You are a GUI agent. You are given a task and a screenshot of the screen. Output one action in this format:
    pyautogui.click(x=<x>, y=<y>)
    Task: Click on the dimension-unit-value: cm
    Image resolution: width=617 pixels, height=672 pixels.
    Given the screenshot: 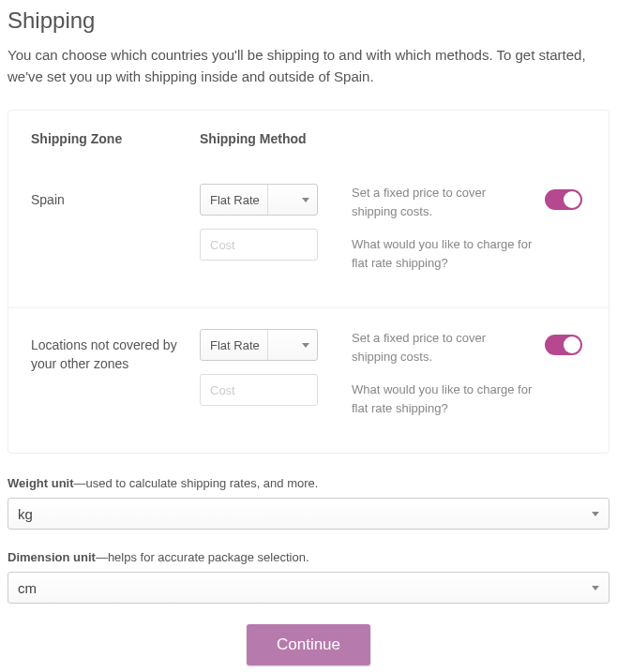 What is the action you would take?
    pyautogui.click(x=27, y=589)
    